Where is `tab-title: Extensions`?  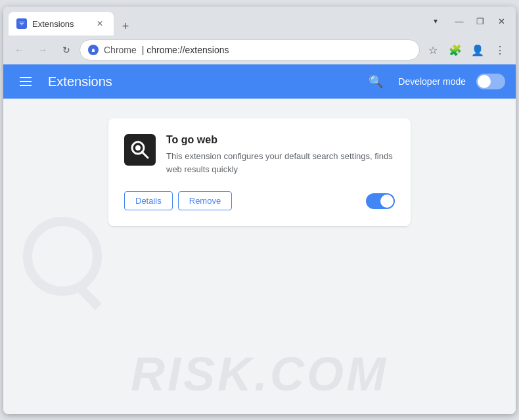
tab-title: Extensions is located at coordinates (60, 24).